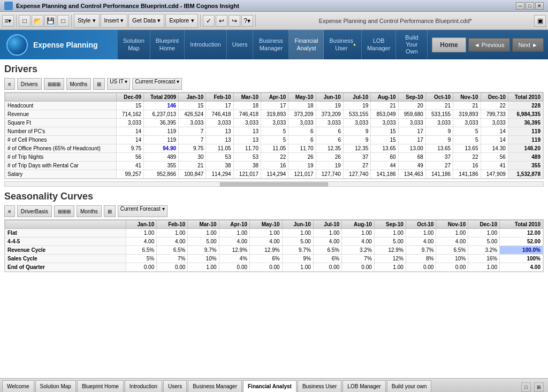 This screenshot has width=548, height=392. What do you see at coordinates (364, 386) in the screenshot?
I see `btab-lob-manager: LOB Manager` at bounding box center [364, 386].